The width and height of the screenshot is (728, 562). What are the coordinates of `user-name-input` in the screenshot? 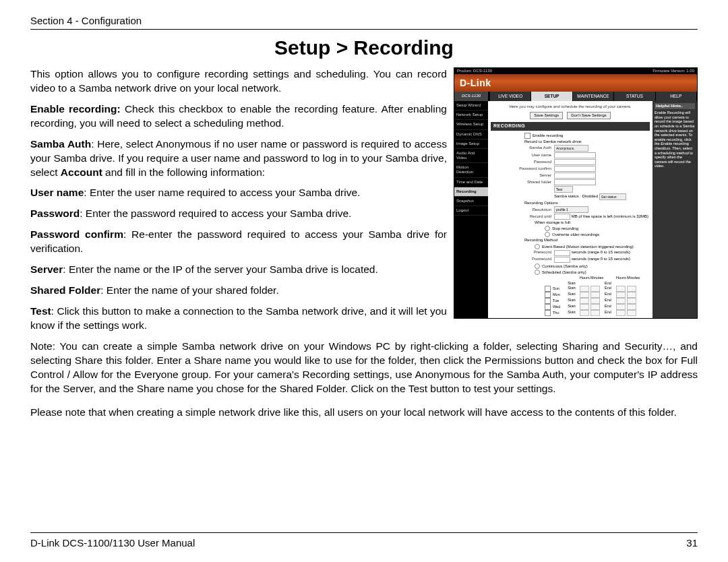 It's located at (575, 155).